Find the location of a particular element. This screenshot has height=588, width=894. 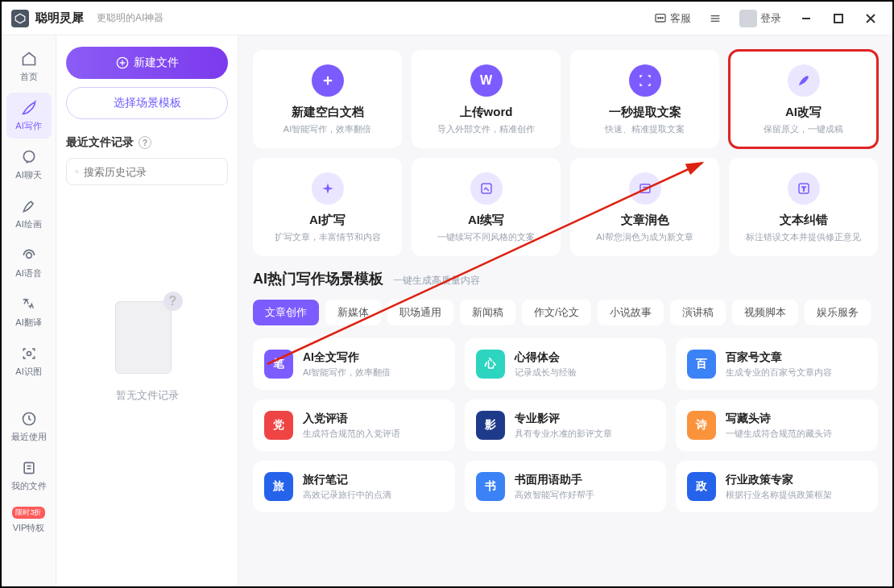

choose-template-button: 选择场景模板 is located at coordinates (147, 103).